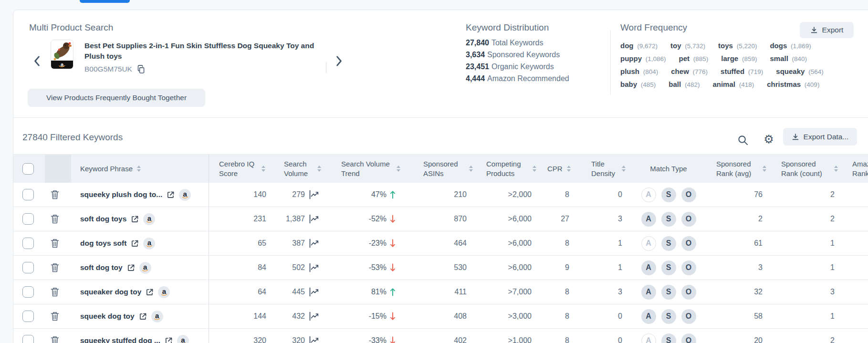 This screenshot has width=868, height=343. Describe the element at coordinates (742, 72) in the screenshot. I see `word-frequency-item: stuffed (719)` at that location.